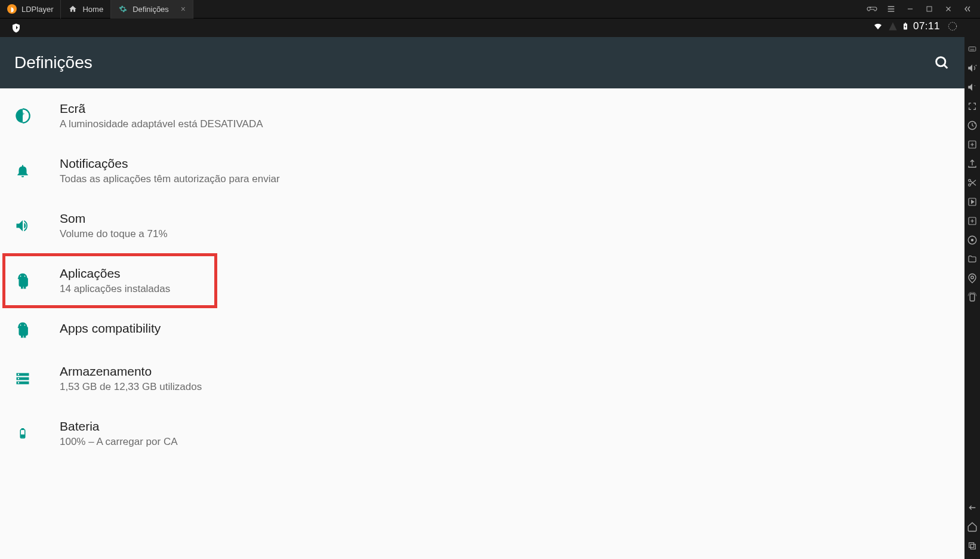 The height and width of the screenshot is (559, 980). What do you see at coordinates (482, 226) in the screenshot?
I see `settings-item-sound: Som Volume do toque a 71%` at bounding box center [482, 226].